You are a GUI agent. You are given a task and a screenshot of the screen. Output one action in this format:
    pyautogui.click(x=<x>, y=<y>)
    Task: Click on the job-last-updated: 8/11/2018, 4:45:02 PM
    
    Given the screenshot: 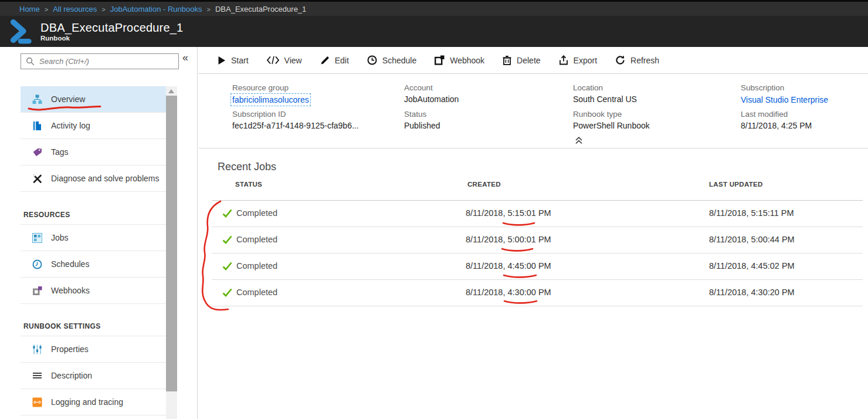 What is the action you would take?
    pyautogui.click(x=752, y=266)
    